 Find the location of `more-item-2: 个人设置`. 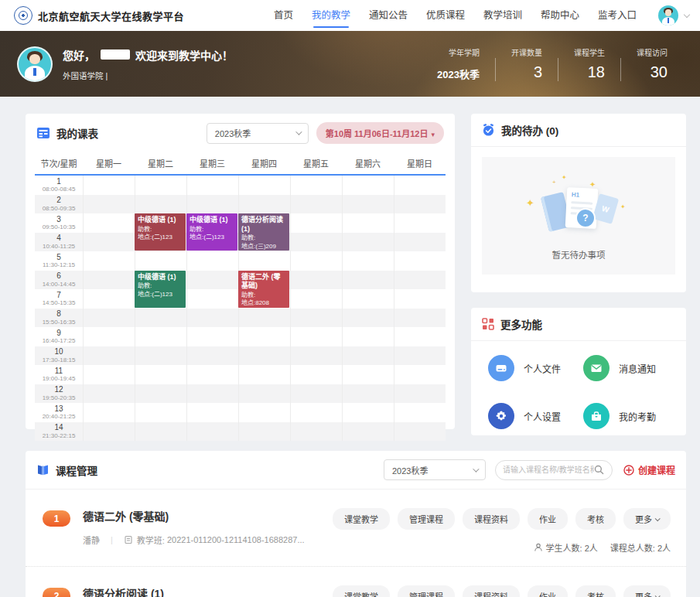

more-item-2: 个人设置 is located at coordinates (535, 416).